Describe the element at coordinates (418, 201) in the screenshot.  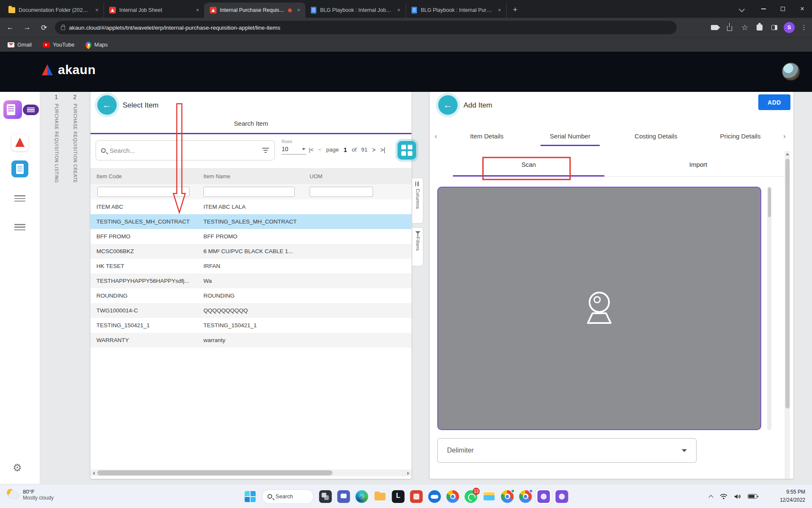
I see `columns-drawer-tab: Columns` at that location.